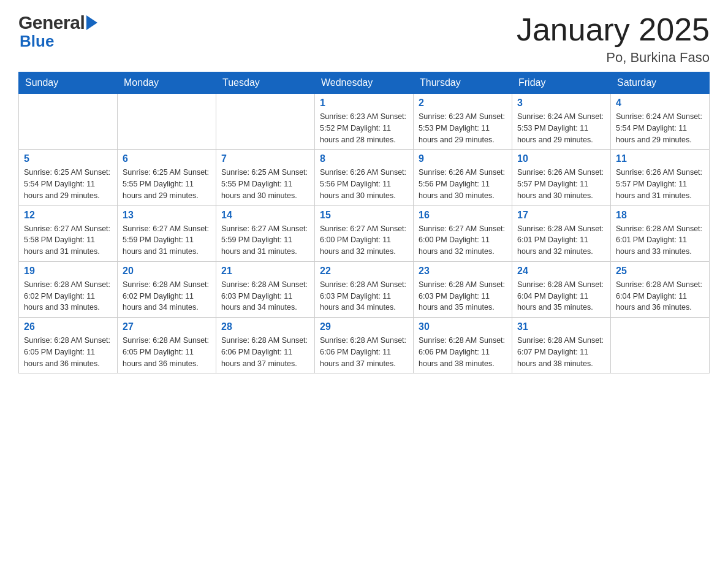  What do you see at coordinates (561, 159) in the screenshot?
I see `day-number: 10` at bounding box center [561, 159].